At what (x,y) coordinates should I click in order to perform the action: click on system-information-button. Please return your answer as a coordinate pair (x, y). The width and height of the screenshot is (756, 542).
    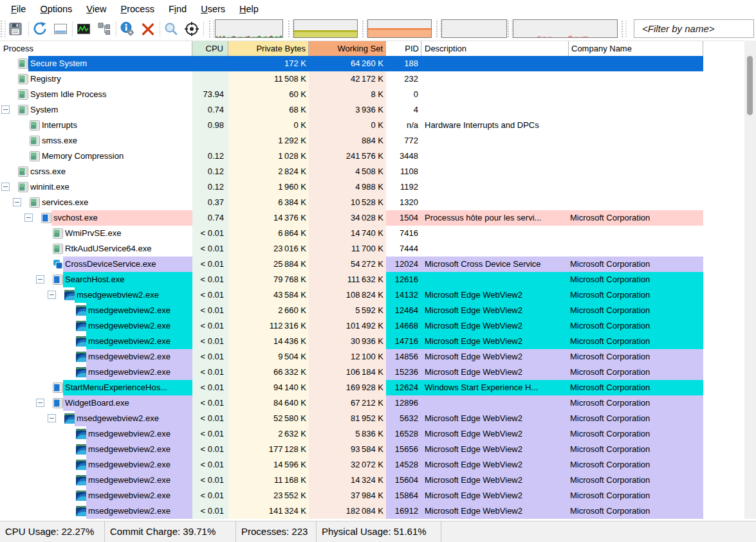
    Looking at the image, I should click on (60, 28).